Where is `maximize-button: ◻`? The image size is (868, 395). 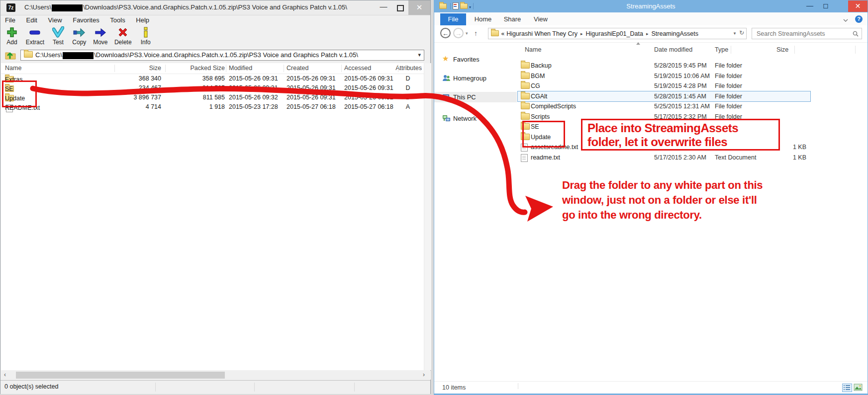 maximize-button: ◻ is located at coordinates (826, 6).